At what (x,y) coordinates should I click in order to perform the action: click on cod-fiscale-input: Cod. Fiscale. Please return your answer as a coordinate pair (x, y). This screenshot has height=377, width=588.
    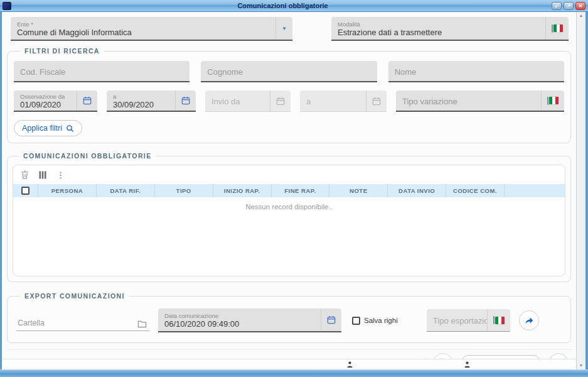
    Looking at the image, I should click on (102, 72).